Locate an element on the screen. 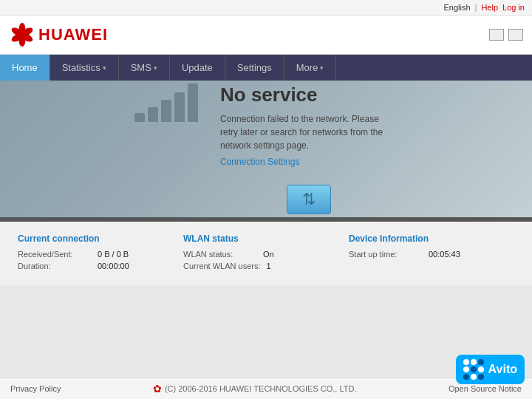  duration-row: Duration: 00:00:00 is located at coordinates (93, 266).